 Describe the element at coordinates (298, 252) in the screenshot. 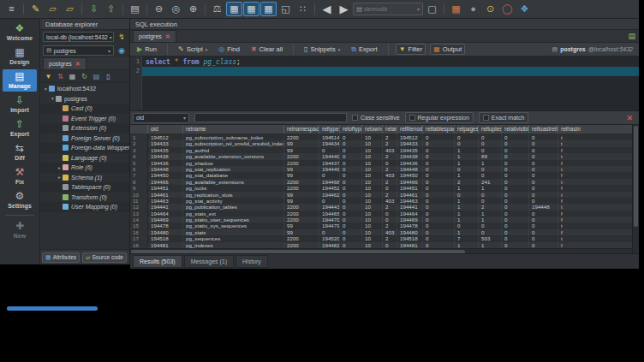

I see `horizontal-scrollbar-thumb` at that location.